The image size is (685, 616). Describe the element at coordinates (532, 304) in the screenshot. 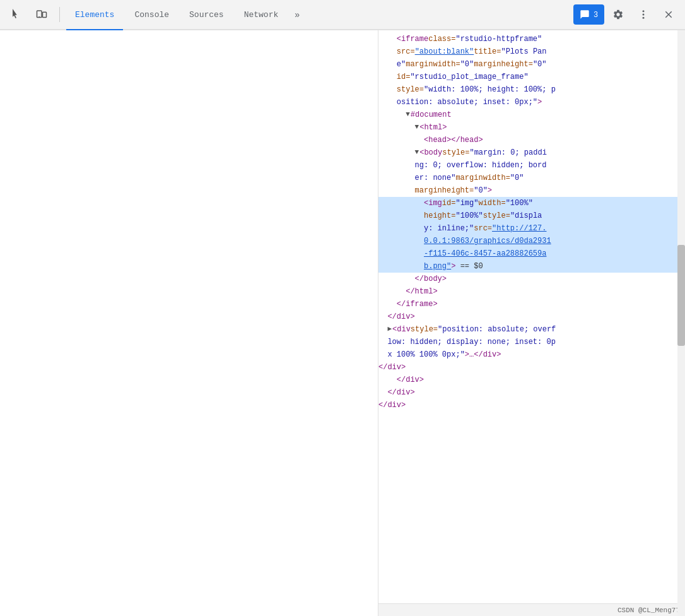

I see `dom-line: </iframe>` at that location.